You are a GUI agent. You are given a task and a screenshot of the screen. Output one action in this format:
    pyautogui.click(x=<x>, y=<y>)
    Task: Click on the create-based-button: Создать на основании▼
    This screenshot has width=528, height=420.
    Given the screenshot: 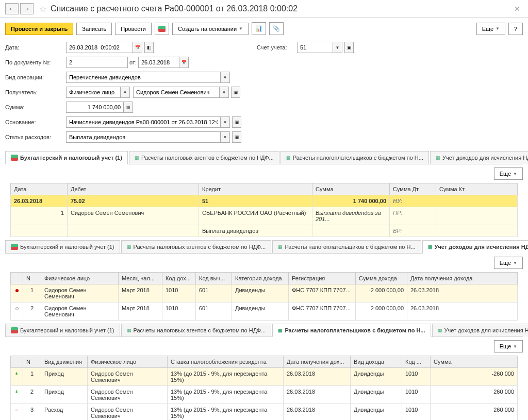 What is the action you would take?
    pyautogui.click(x=210, y=29)
    